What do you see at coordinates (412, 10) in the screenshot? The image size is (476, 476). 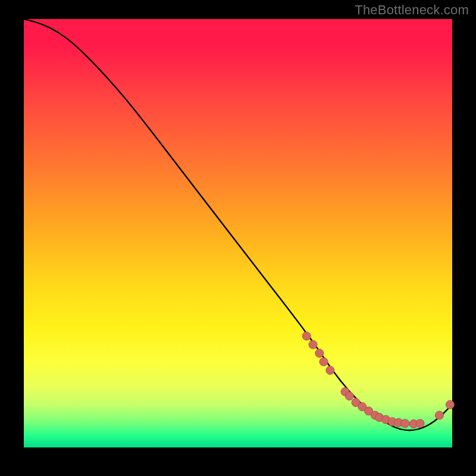 I see `watermark-text: TheBottleneck.com` at bounding box center [412, 10].